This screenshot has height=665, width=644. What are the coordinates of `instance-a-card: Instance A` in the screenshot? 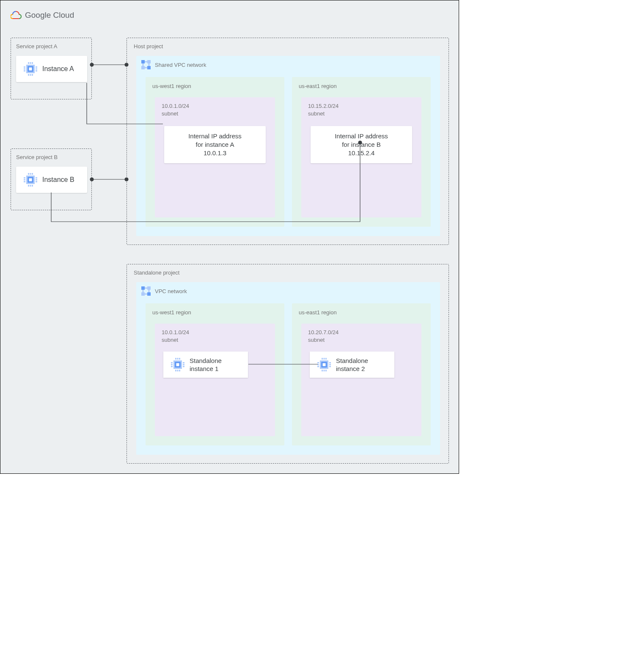 It's located at (52, 69).